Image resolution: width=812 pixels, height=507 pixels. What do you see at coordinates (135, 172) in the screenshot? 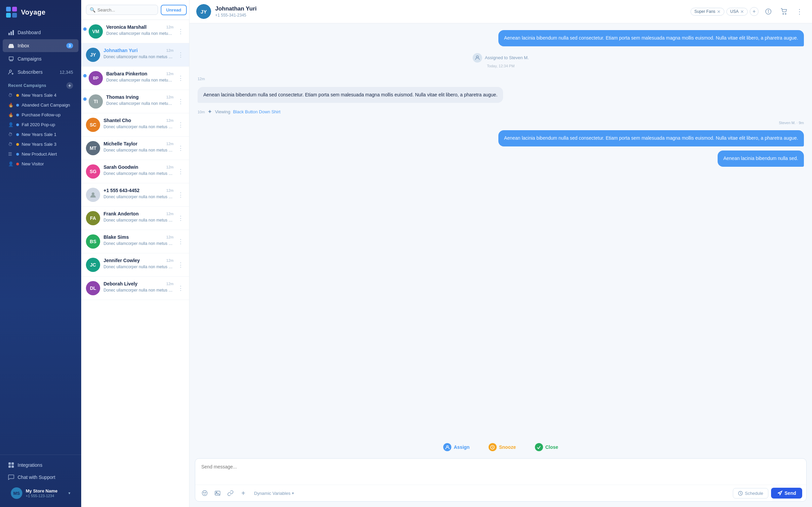
I see `conversation-item: SG Sarah Goodwin 12m Donec ullamcorper n…` at bounding box center [135, 172].